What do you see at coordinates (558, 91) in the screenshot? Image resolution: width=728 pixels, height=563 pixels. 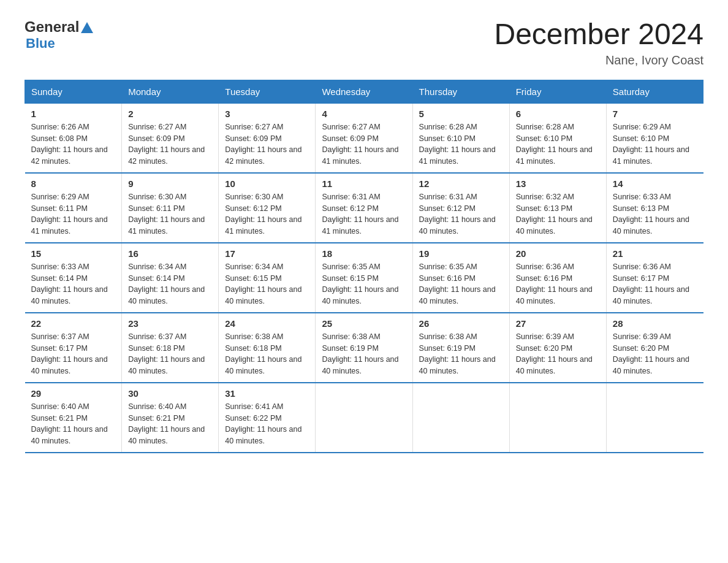 I see `col-header-friday: Friday` at bounding box center [558, 91].